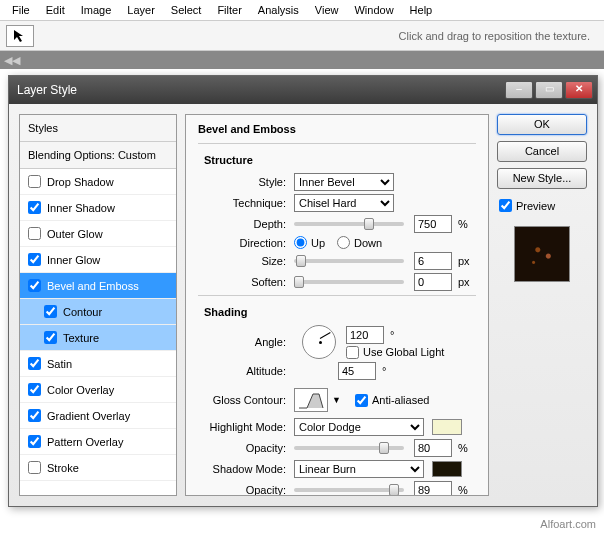  What do you see at coordinates (20, 36) in the screenshot?
I see `move-tool-icon` at bounding box center [20, 36].